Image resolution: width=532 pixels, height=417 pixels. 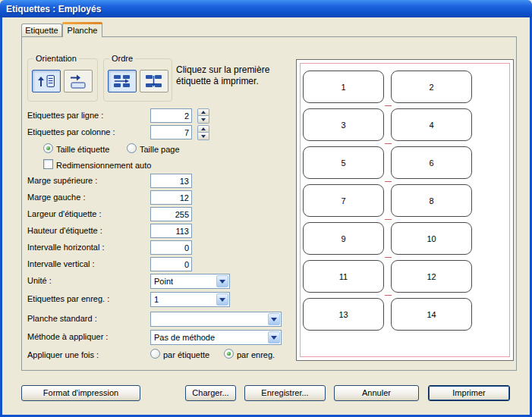 What do you see at coordinates (78, 81) in the screenshot?
I see `orientation-landscape-icon` at bounding box center [78, 81].